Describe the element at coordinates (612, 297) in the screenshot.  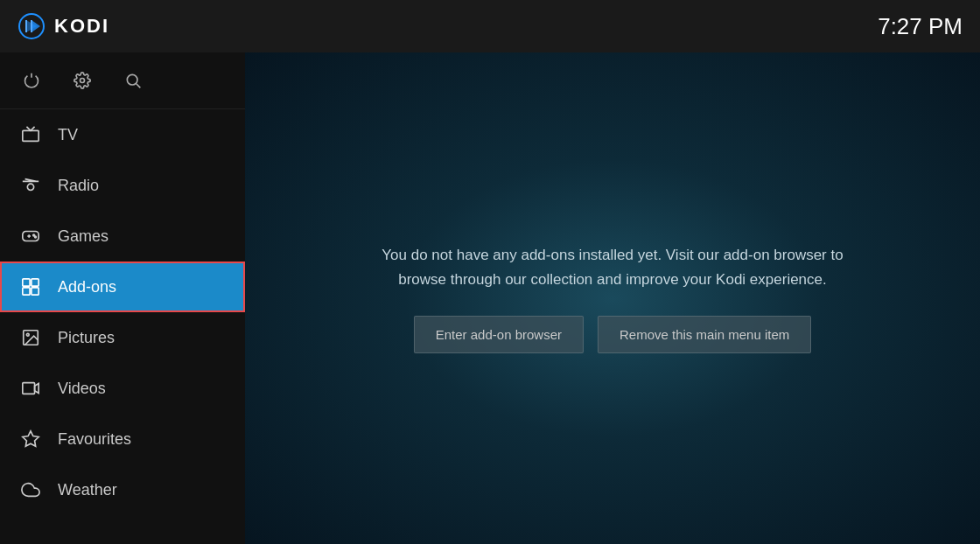
I see `content-center: You do not have any add-ons installed ye…` at that location.